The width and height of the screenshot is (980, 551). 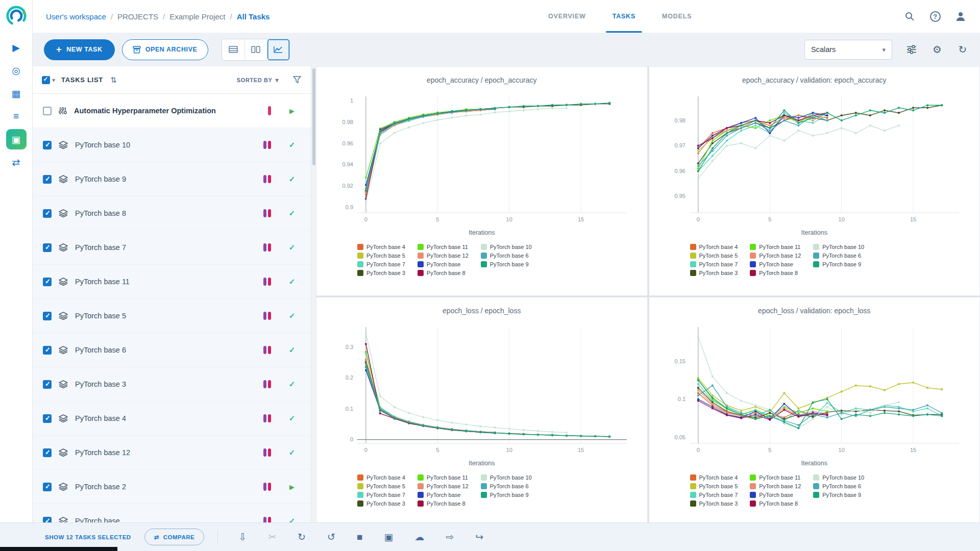 I want to click on task-row: PyTorch base 5✓, so click(x=172, y=316).